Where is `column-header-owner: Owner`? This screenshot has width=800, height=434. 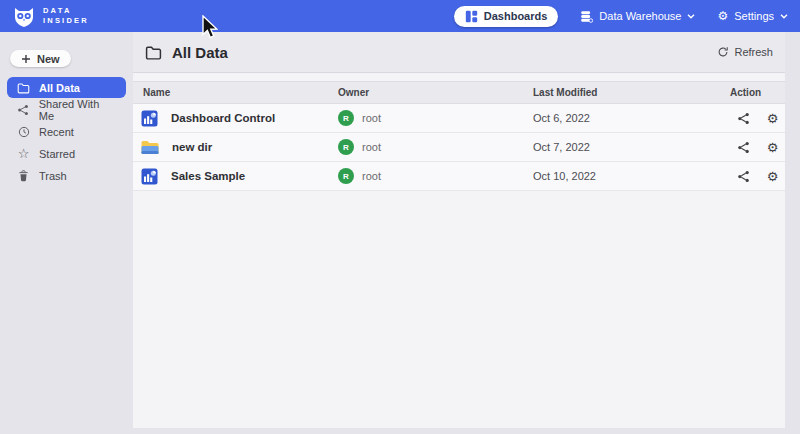 column-header-owner: Owner is located at coordinates (436, 92).